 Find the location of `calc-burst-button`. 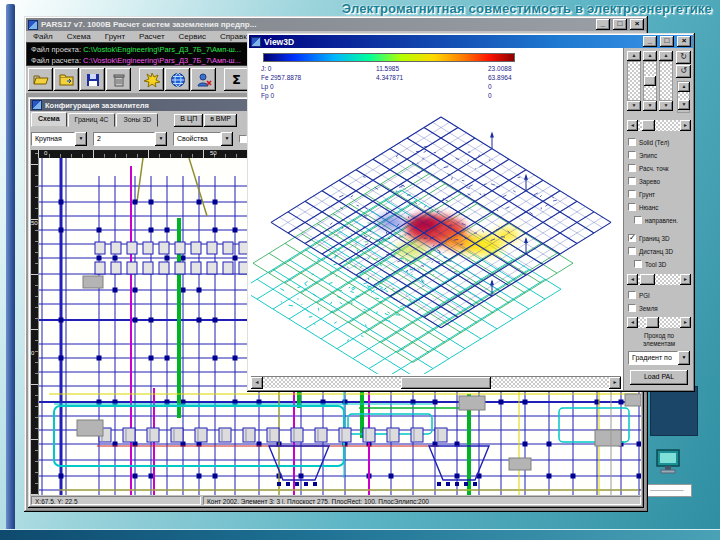

calc-burst-button is located at coordinates (152, 80).